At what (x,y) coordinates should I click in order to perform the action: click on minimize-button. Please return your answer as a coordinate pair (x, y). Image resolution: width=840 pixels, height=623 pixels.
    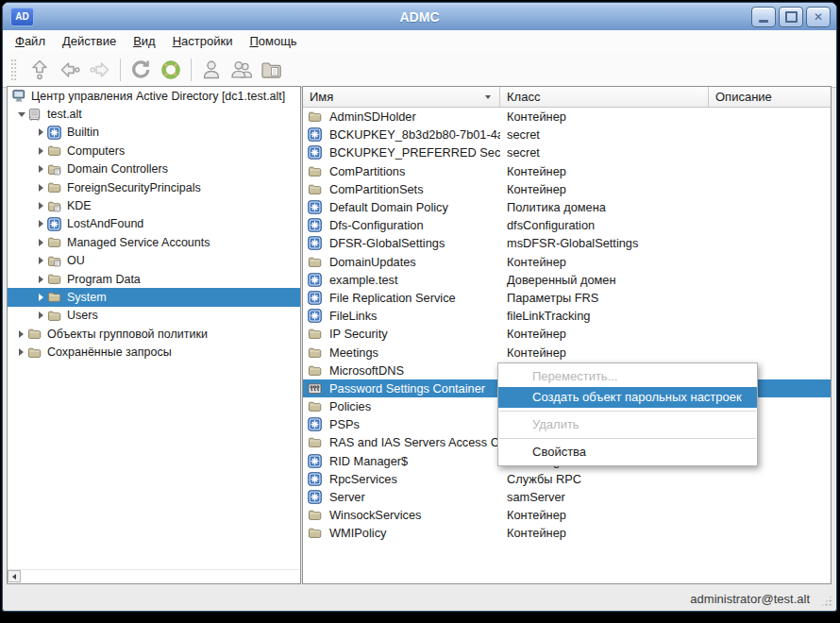
    Looking at the image, I should click on (764, 17).